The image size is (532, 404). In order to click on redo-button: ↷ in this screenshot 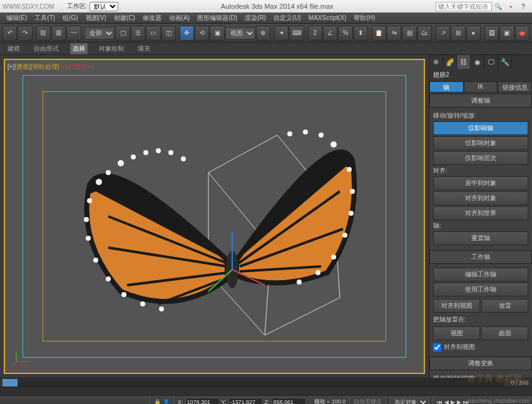, I will do `click(25, 33)`.